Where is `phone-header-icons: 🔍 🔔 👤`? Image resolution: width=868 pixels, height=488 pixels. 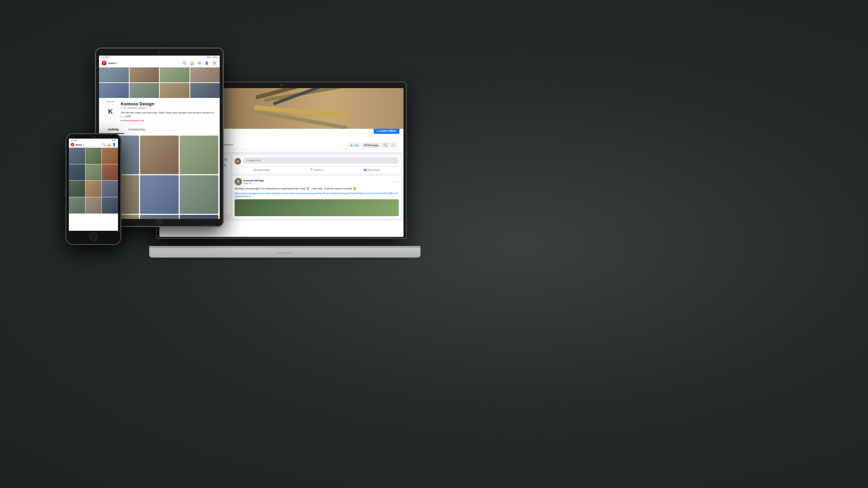 phone-header-icons: 🔍 🔔 👤 is located at coordinates (109, 145).